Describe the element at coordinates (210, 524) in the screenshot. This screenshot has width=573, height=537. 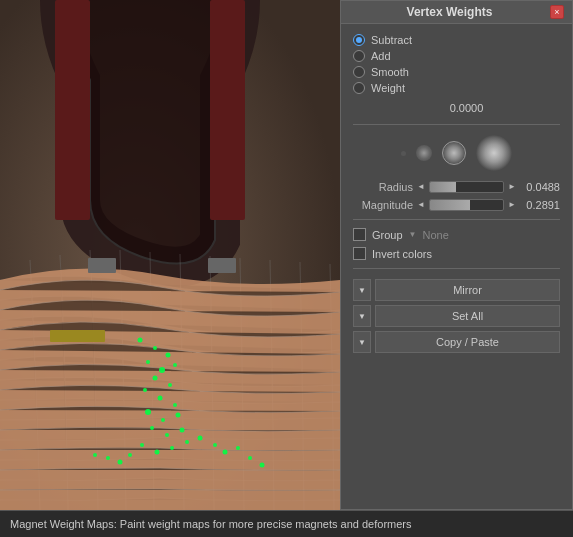
I see `status-text: Magnet Weight Maps: Paint weight maps fo…` at that location.